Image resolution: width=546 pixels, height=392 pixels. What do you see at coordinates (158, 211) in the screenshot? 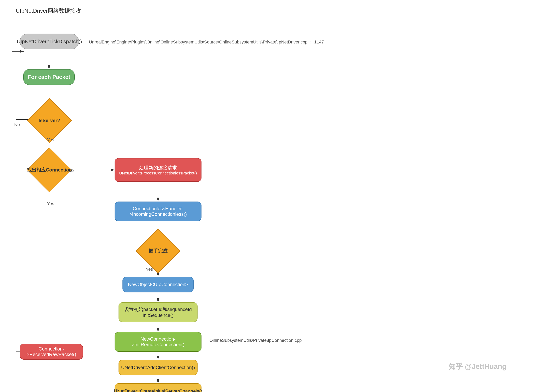
I see `connectionless-handler-box: ConnectionlessHandler->IncomingConnectio…` at bounding box center [158, 211].